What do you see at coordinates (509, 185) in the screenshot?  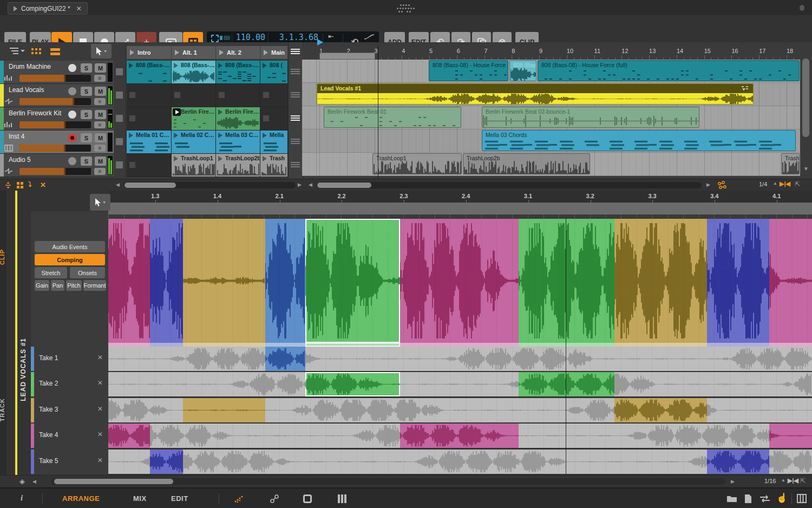 I see `arranger-hscrollbar` at bounding box center [509, 185].